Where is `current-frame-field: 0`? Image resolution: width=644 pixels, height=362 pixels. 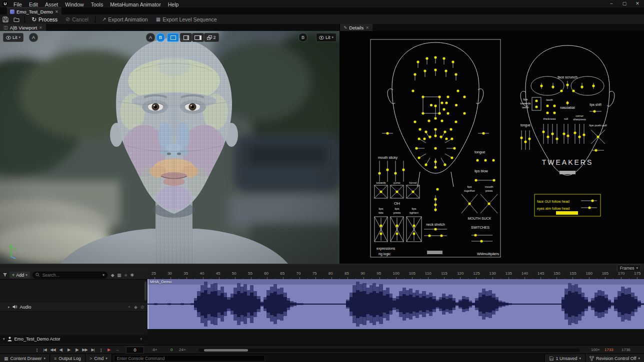
current-frame-field: 0 is located at coordinates (135, 350).